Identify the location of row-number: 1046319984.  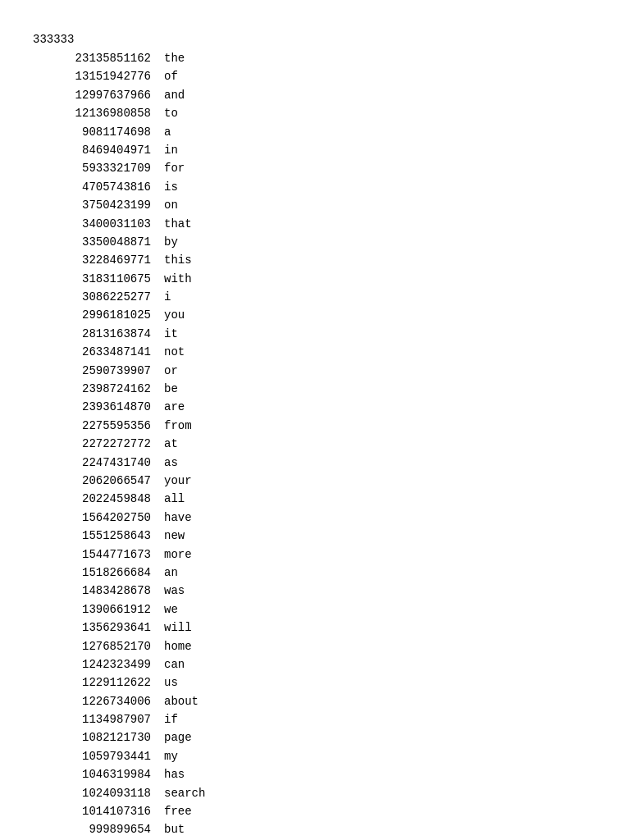
(98, 774).